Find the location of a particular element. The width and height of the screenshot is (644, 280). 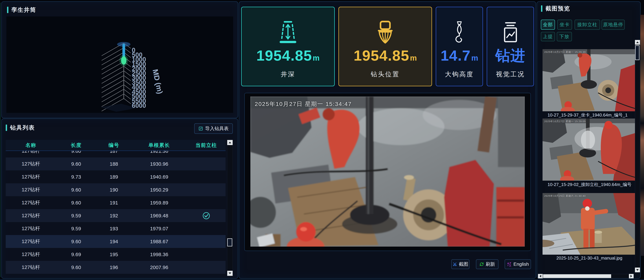

hook-height-unit: m is located at coordinates (475, 58).